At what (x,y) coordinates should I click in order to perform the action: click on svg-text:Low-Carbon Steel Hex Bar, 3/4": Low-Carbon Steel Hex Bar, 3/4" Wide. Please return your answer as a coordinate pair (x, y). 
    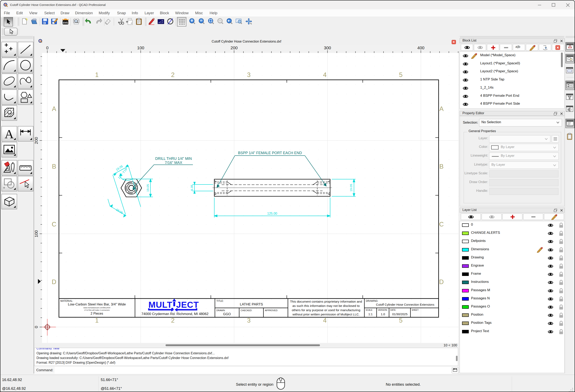
    Looking at the image, I should click on (97, 304).